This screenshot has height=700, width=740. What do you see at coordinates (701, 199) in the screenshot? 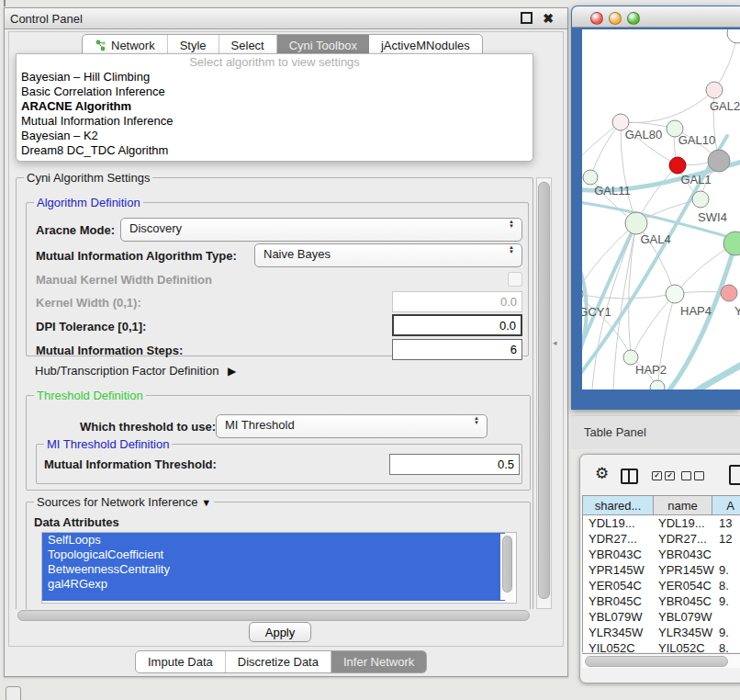
I see `network-node-swi4` at bounding box center [701, 199].